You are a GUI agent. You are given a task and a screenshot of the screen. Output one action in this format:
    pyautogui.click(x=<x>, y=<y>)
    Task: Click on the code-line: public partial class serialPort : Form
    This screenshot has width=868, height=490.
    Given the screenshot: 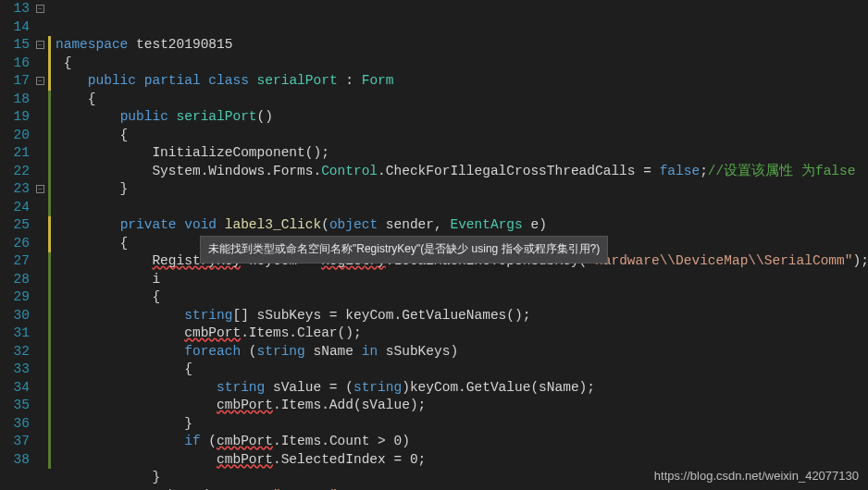 What is the action you would take?
    pyautogui.click(x=462, y=81)
    